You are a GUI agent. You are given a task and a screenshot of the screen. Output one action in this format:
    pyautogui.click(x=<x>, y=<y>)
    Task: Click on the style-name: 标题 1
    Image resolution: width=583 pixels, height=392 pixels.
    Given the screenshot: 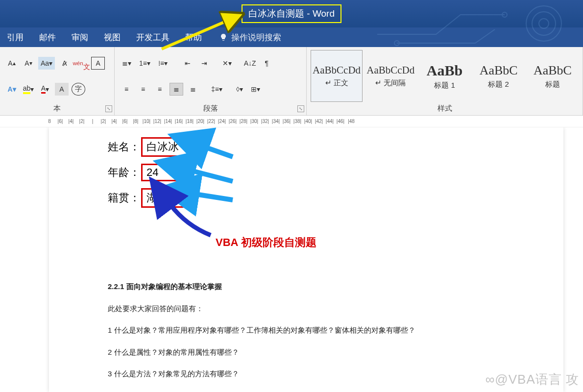 What is the action you would take?
    pyautogui.click(x=444, y=85)
    